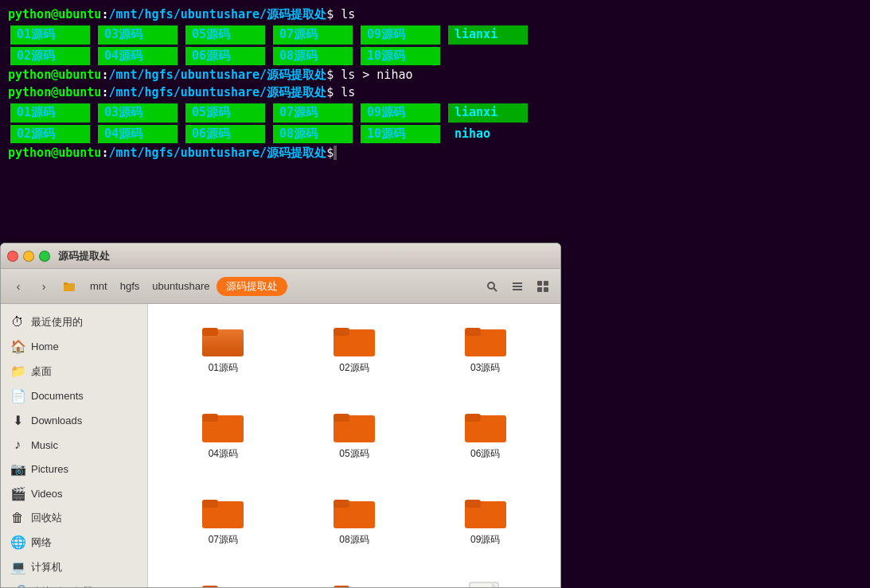 The image size is (870, 588). I want to click on sidebar-label-computer: 计算机, so click(46, 567).